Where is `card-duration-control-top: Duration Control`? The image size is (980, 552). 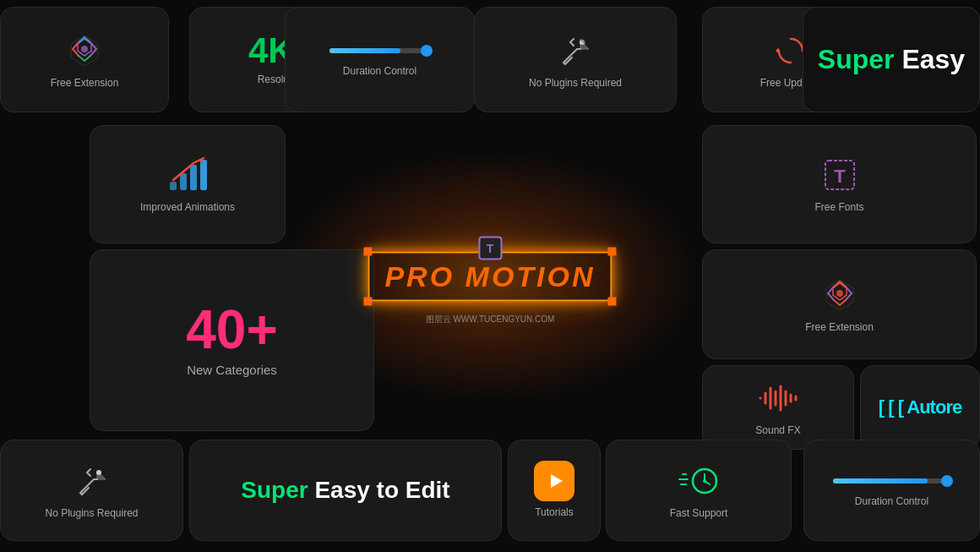 card-duration-control-top: Duration Control is located at coordinates (380, 59).